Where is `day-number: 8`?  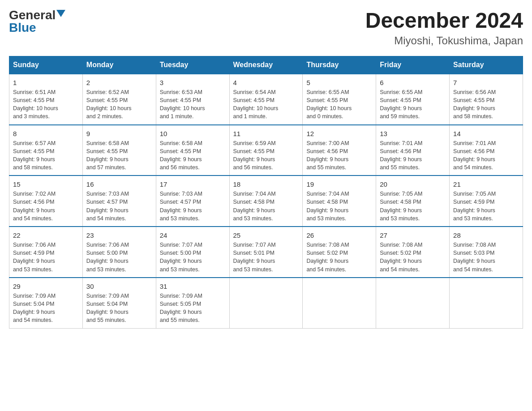 day-number: 8 is located at coordinates (46, 133).